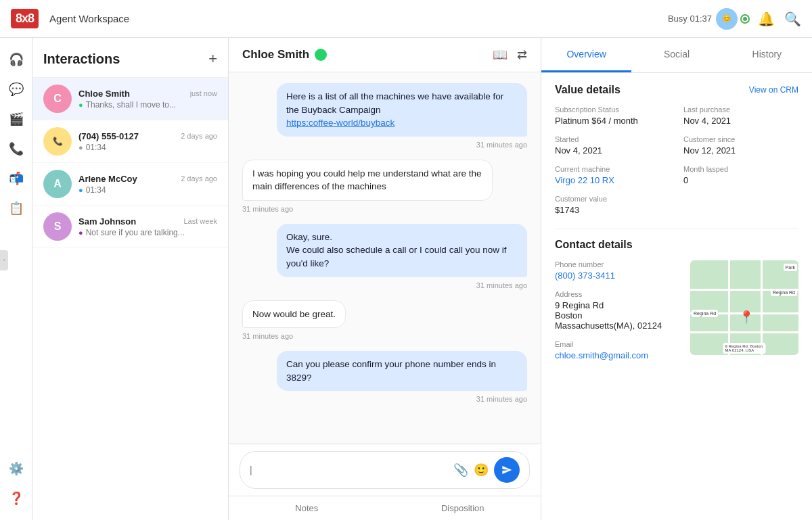 The height and width of the screenshot is (520, 812). Describe the element at coordinates (130, 227) in the screenshot. I see `contact-item-sam: S Sam Johnson Last week ● Not sure if yo…` at that location.